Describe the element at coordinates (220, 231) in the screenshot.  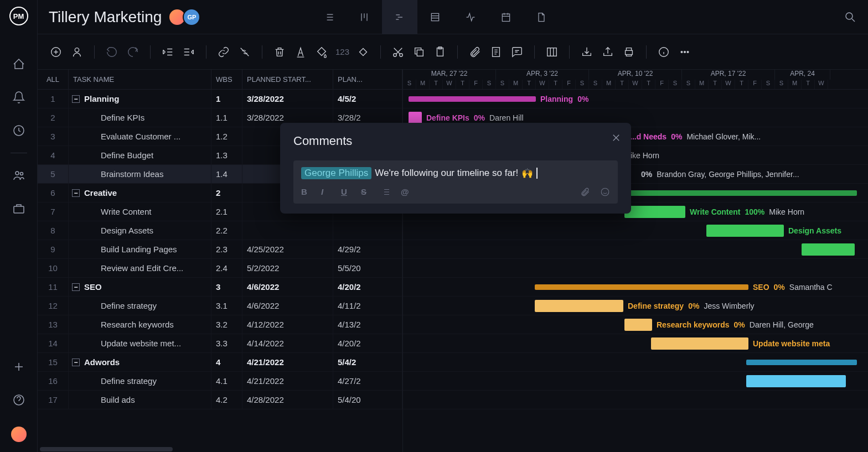
I see `table-row: 8 Design Assets 2.2` at that location.